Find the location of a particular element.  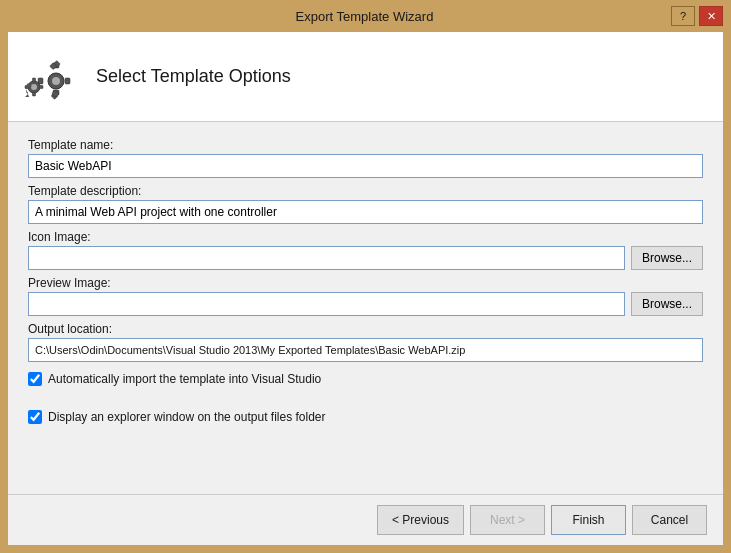

template-desc-input is located at coordinates (366, 212).